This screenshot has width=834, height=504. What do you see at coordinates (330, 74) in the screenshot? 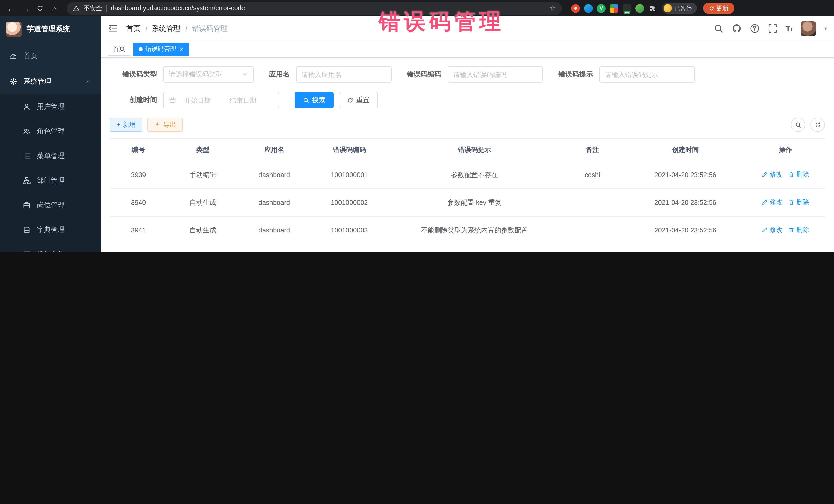
I see `filter-app-name: 应用名` at bounding box center [330, 74].